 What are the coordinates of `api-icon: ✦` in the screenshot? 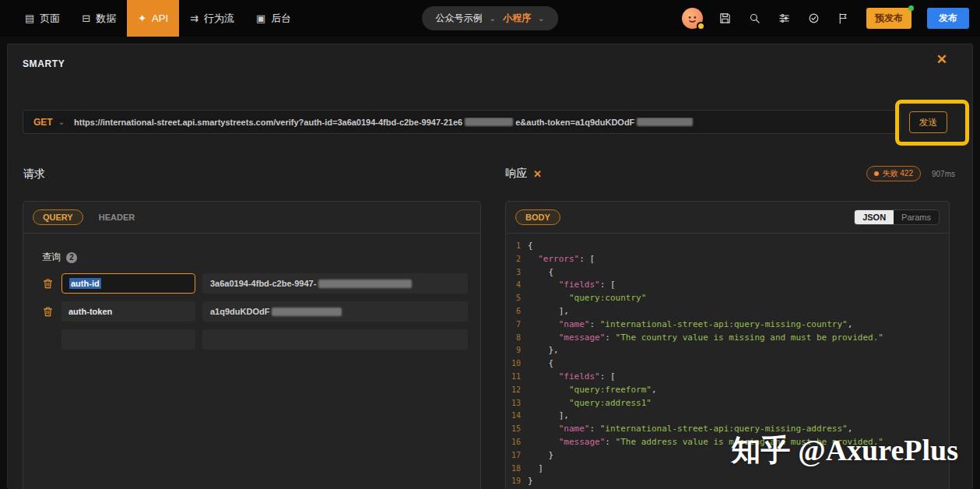 It's located at (142, 19).